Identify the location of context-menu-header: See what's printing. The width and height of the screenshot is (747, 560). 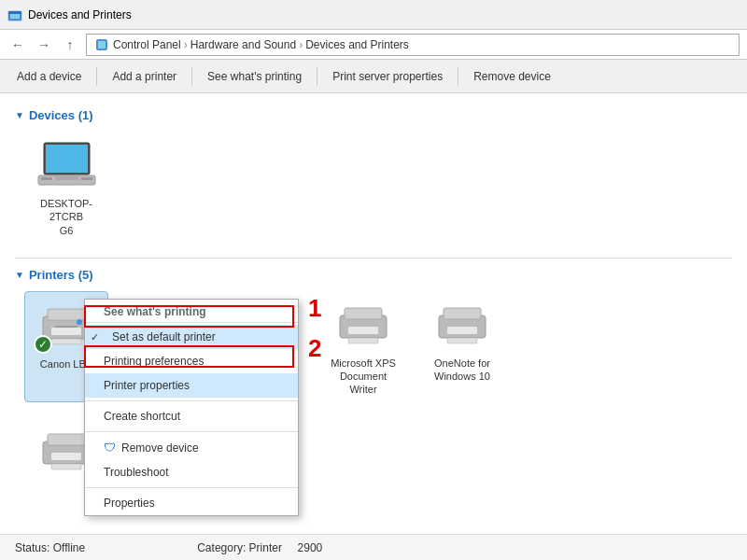
(191, 312).